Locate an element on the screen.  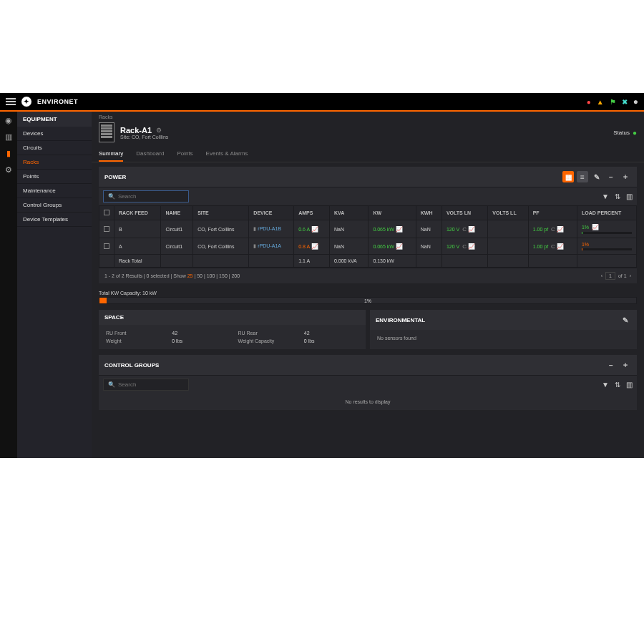
weight-label: Weight is located at coordinates (133, 341).